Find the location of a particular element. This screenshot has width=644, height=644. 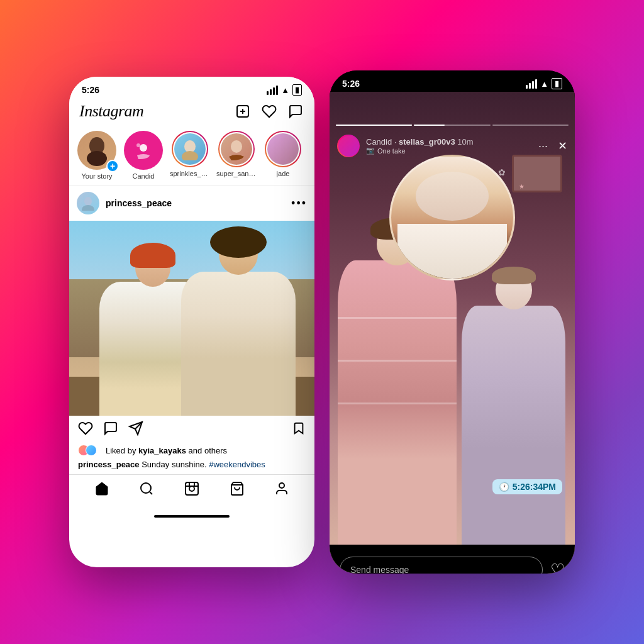

notifications-button is located at coordinates (269, 111).